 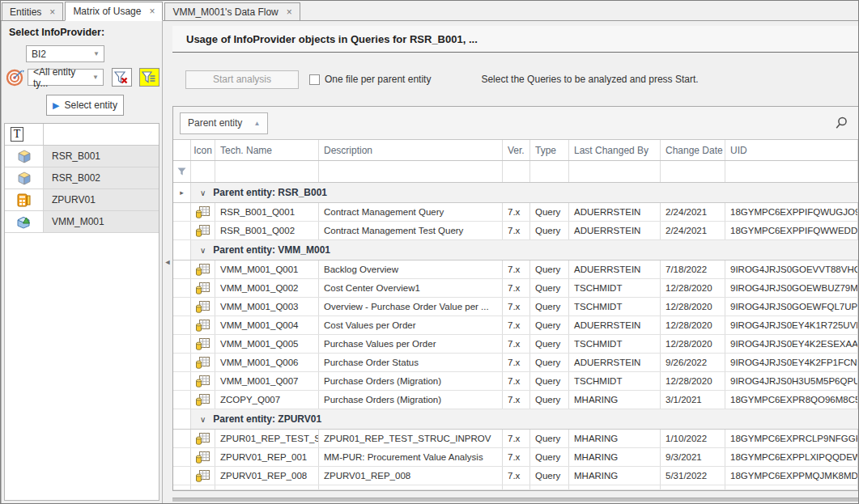 What do you see at coordinates (516, 476) in the screenshot?
I see `query-row: ZPURV01_REP_008 ZPURV01_REP_008 7.x Quer…` at bounding box center [516, 476].